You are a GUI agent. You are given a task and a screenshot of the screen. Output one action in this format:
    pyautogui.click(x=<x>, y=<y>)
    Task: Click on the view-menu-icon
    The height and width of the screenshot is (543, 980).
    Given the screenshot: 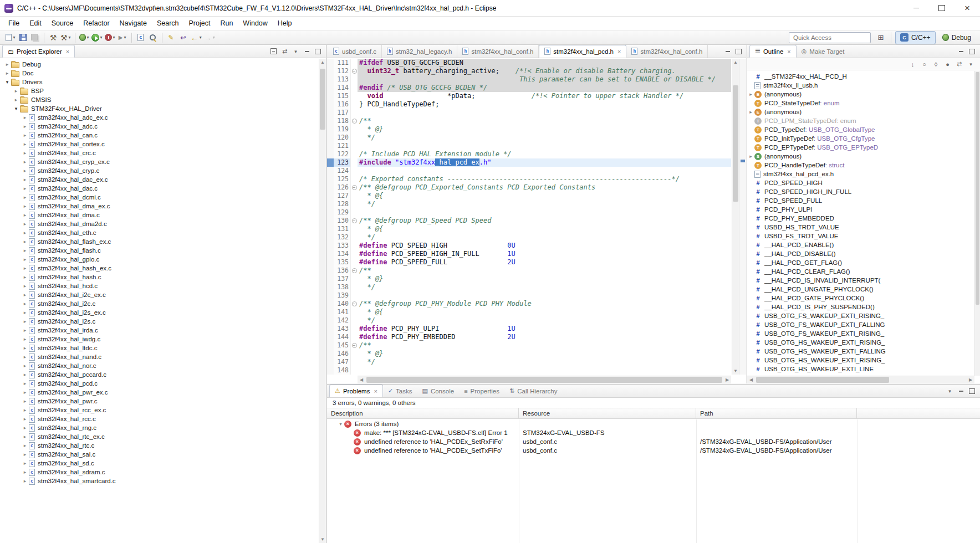 What is the action you would take?
    pyautogui.click(x=971, y=64)
    